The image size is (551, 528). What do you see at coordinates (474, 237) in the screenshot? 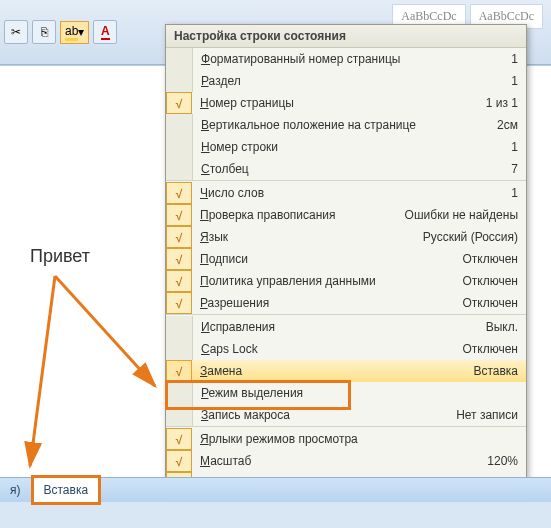
I see `menu-item-value: Русский (Россия)` at bounding box center [474, 237].